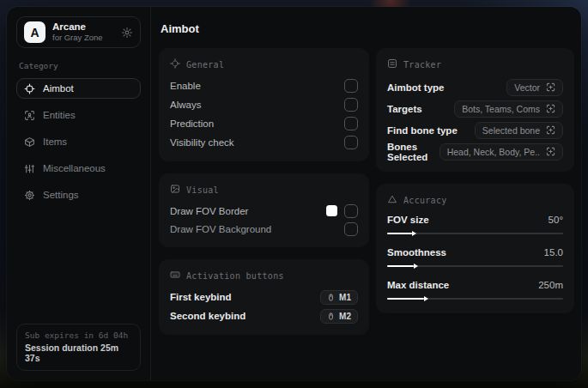 The height and width of the screenshot is (388, 588). Describe the element at coordinates (264, 124) in the screenshot. I see `setting-row: Prediction` at that location.